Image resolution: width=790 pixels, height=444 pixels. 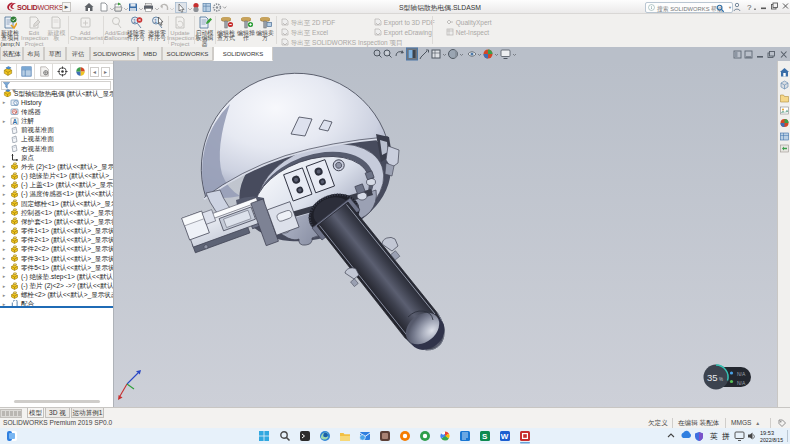 What do you see at coordinates (712, 378) in the screenshot?
I see `svg-text: 35` at bounding box center [712, 378].